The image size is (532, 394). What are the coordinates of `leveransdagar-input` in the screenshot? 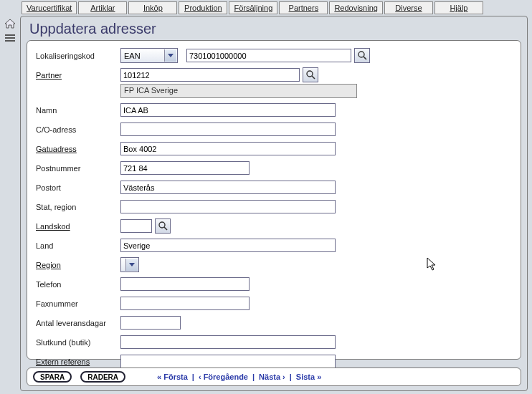 It's located at (151, 322).